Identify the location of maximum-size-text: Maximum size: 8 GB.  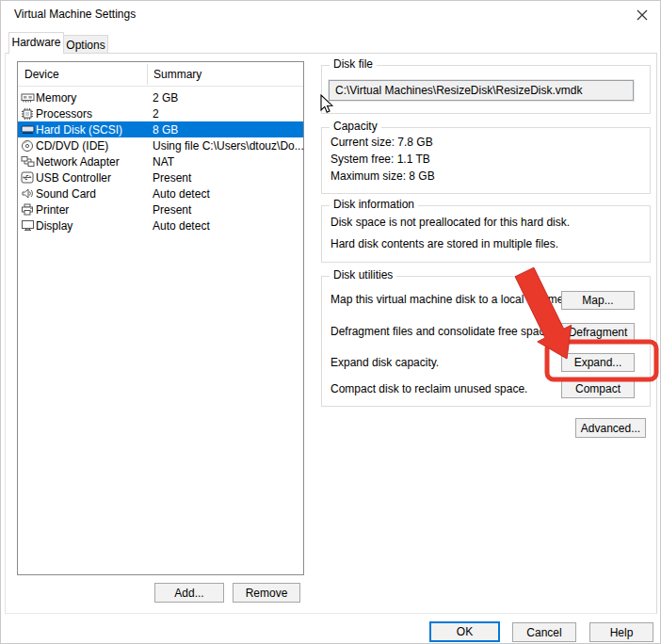
(382, 176).